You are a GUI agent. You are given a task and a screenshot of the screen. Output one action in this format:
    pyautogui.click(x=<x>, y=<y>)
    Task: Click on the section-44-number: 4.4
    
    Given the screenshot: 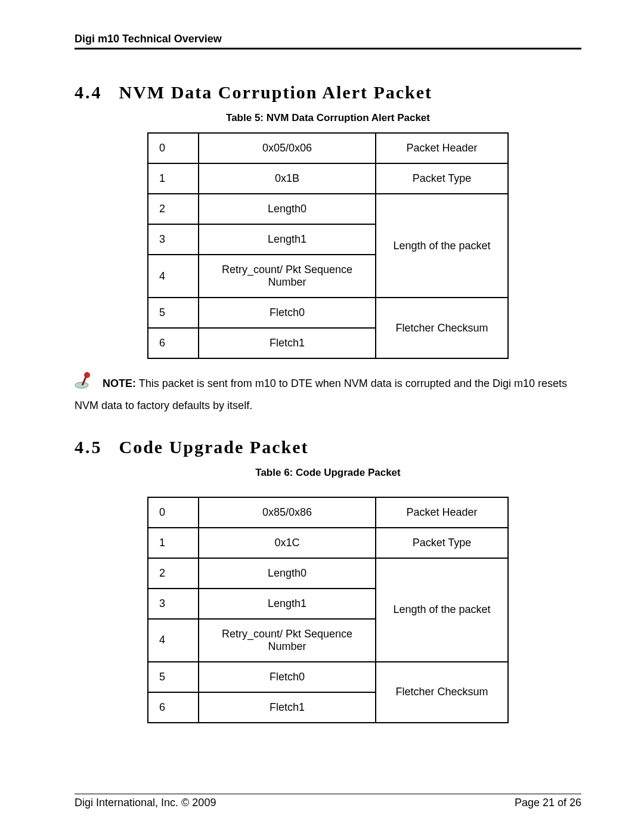 What is the action you would take?
    pyautogui.click(x=88, y=92)
    